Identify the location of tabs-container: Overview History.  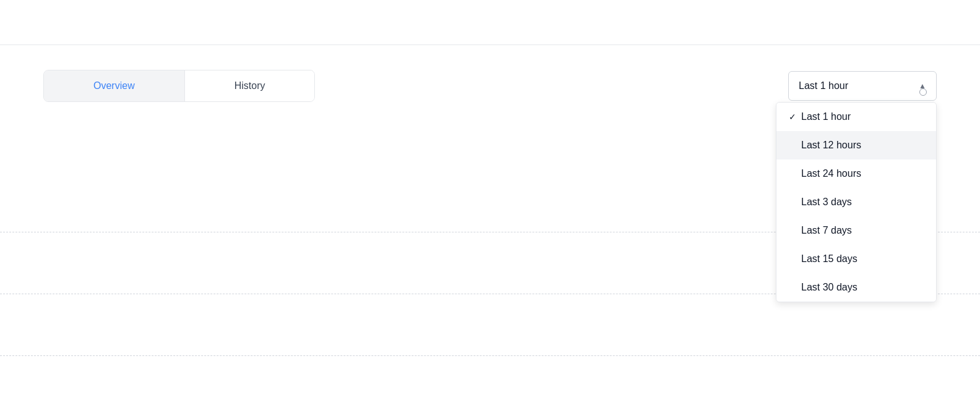
(179, 86).